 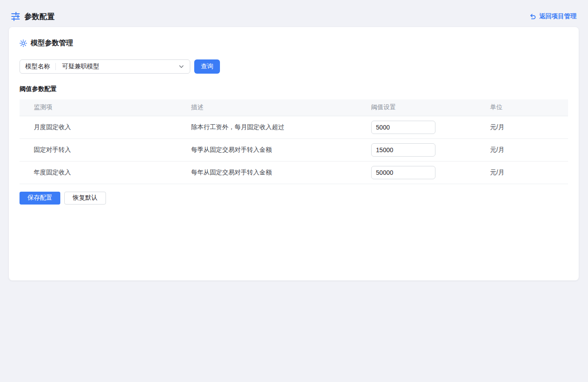 What do you see at coordinates (207, 67) in the screenshot?
I see `query-button: 查询` at bounding box center [207, 67].